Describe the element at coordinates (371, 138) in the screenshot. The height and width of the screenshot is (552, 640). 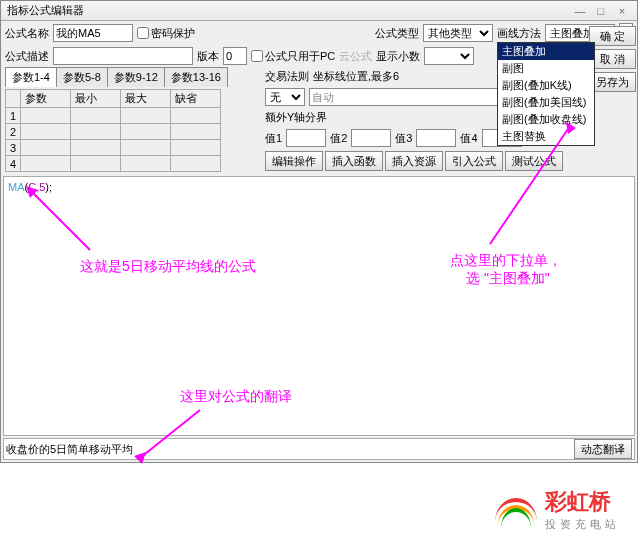
I see `val2-input` at that location.